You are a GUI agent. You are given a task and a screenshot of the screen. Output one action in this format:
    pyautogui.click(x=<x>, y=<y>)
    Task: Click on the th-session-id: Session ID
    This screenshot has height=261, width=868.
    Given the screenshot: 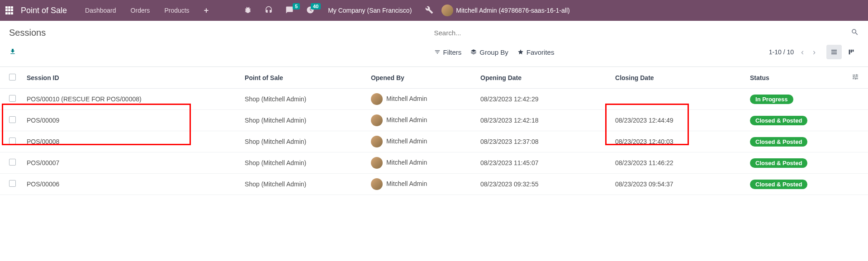 What is the action you would take?
    pyautogui.click(x=130, y=78)
    